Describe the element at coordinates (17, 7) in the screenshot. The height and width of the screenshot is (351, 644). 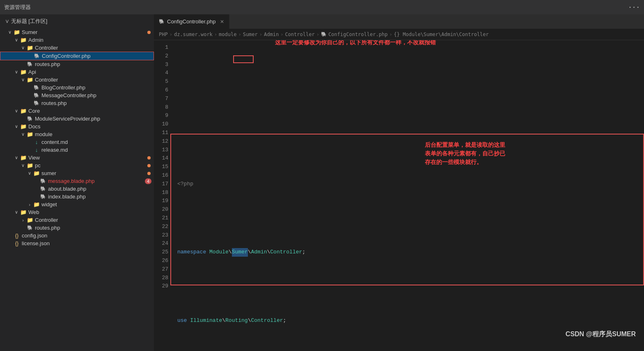
I see `titlebar-label: 资源管理器` at that location.